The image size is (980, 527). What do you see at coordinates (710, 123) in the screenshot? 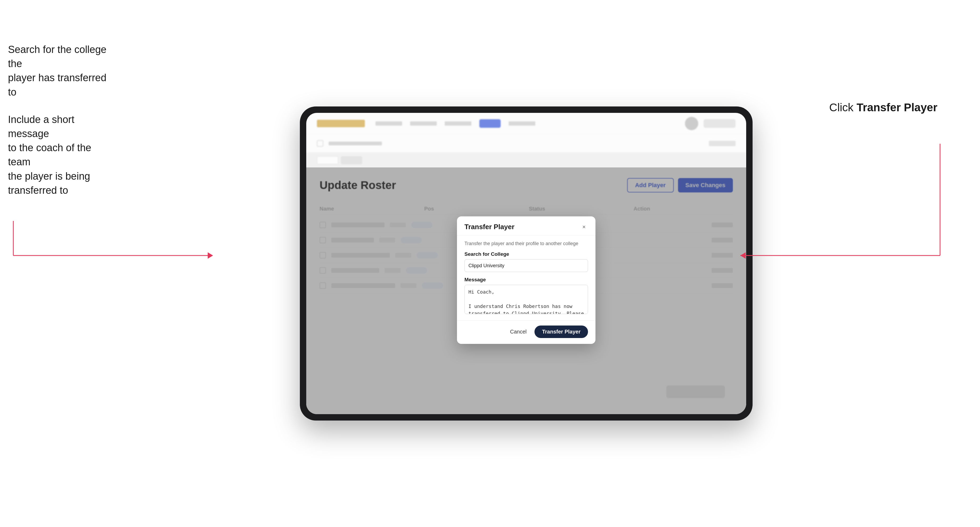
I see `nav-right` at bounding box center [710, 123].